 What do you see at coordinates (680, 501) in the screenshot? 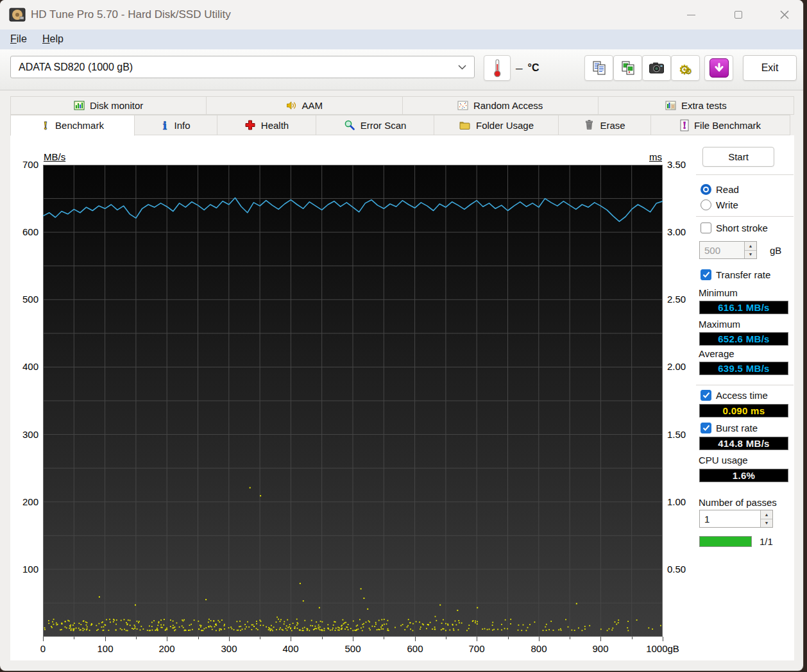
I see `y-right-tick-label: 1.00` at bounding box center [680, 501].